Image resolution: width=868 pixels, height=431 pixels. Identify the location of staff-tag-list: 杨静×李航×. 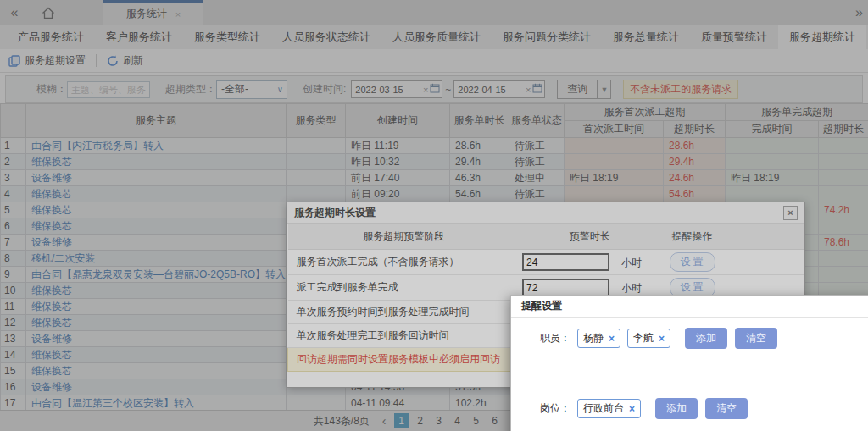
(627, 339).